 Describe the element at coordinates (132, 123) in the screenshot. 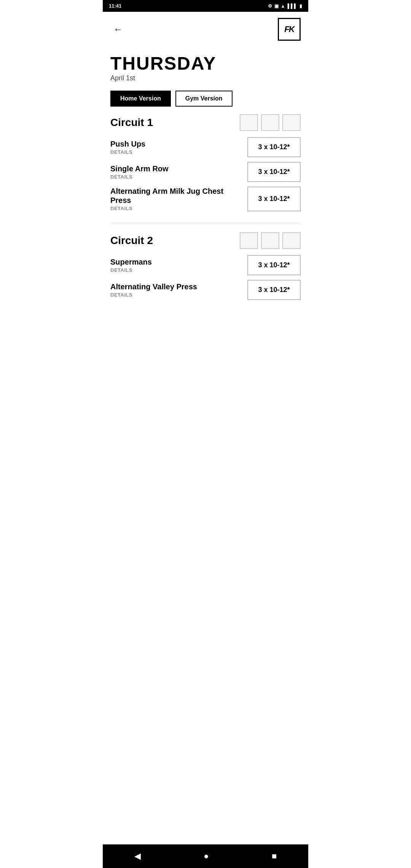

I see `circuit-1-title: Circuit 1` at that location.